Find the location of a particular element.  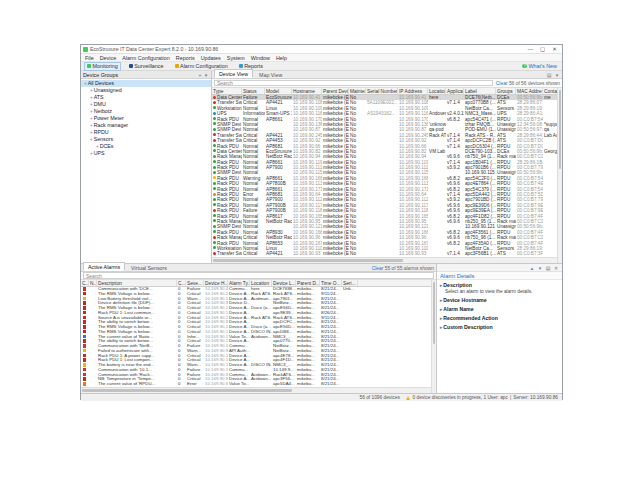

column-header-ip-address: IP Address is located at coordinates (413, 91).